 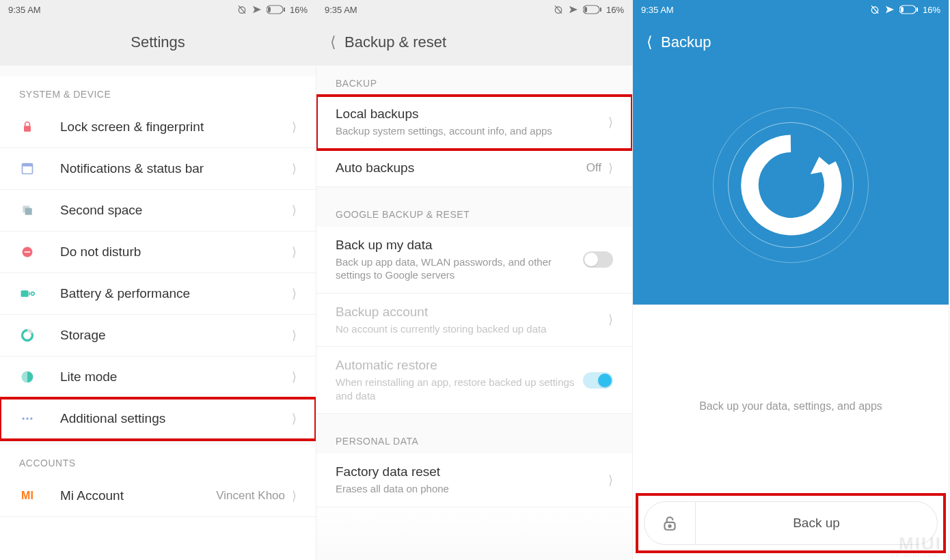 I want to click on space-icon, so click(x=27, y=210).